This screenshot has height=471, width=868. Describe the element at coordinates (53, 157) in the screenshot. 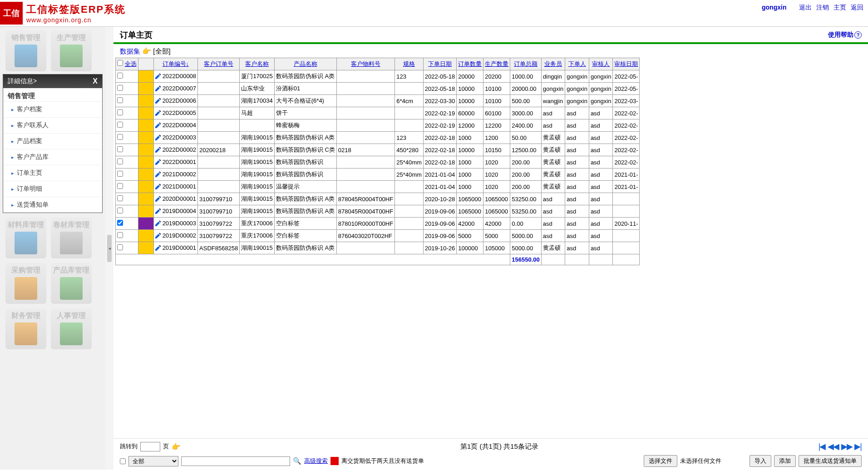

I see `sidebar-item-3: 客户产品库` at that location.